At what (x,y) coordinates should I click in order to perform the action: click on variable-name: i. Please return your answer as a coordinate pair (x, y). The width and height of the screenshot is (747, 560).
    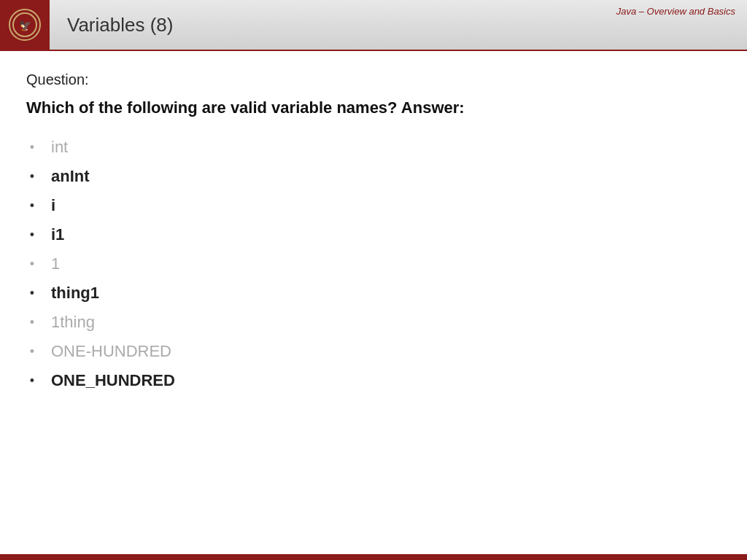
    Looking at the image, I should click on (53, 206).